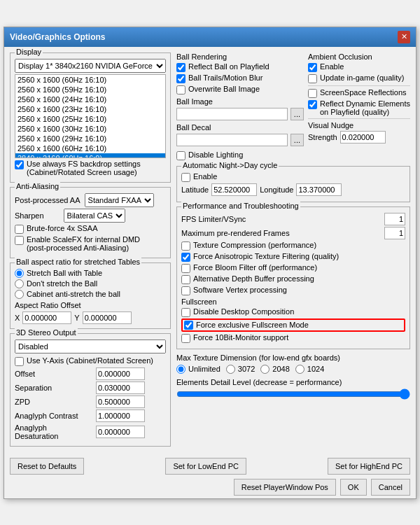 The width and height of the screenshot is (420, 525). What do you see at coordinates (293, 279) in the screenshot?
I see `alternative-depth-row: Alternative Depth Buffer processing` at bounding box center [293, 279].